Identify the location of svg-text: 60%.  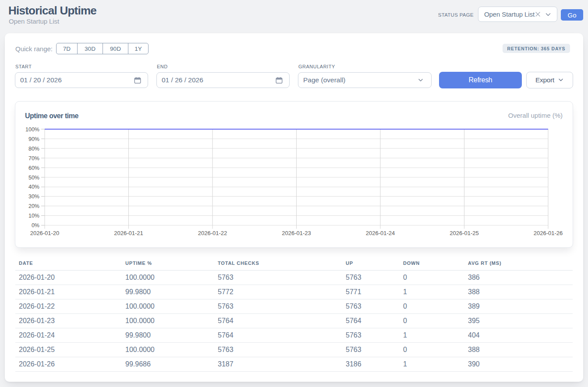
(34, 168).